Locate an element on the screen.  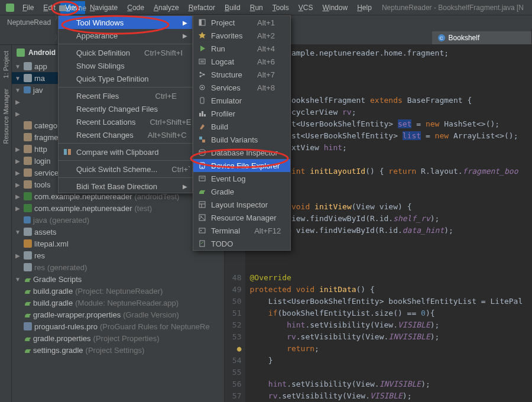
menu-item-label: Recent Changes is located at coordinates (105, 135).